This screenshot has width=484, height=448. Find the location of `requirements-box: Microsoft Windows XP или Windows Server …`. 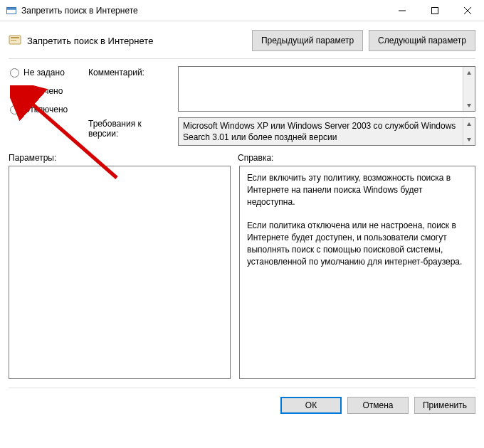

requirements-box: Microsoft Windows XP или Windows Server … is located at coordinates (327, 132).